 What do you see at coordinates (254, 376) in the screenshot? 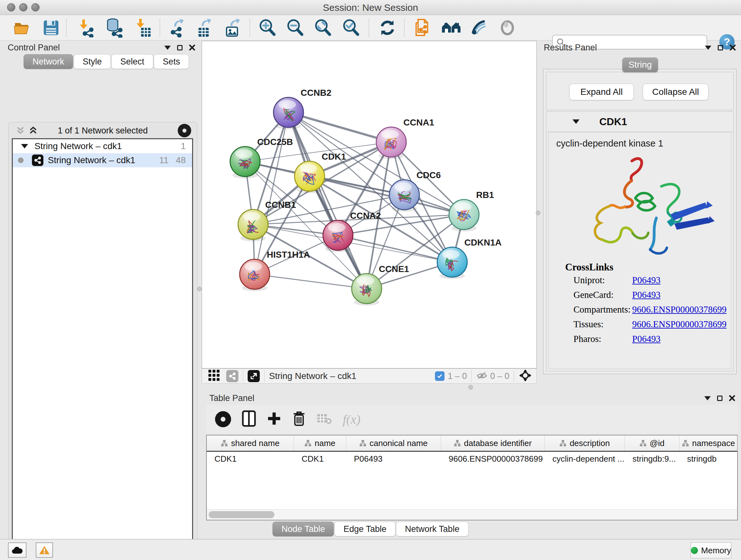
I see `open-in-new-window-icon` at bounding box center [254, 376].